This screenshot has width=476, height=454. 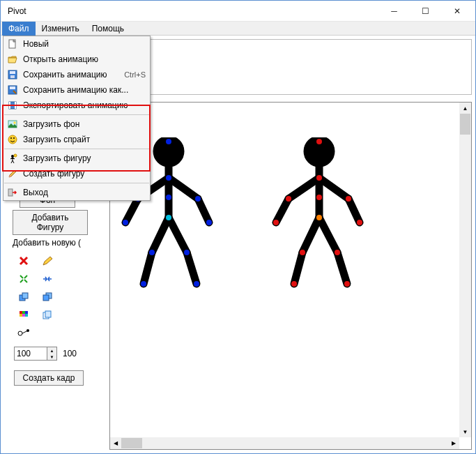 What do you see at coordinates (284, 444) in the screenshot?
I see `scrollbar-horizontal: ◀ ▶` at bounding box center [284, 444].